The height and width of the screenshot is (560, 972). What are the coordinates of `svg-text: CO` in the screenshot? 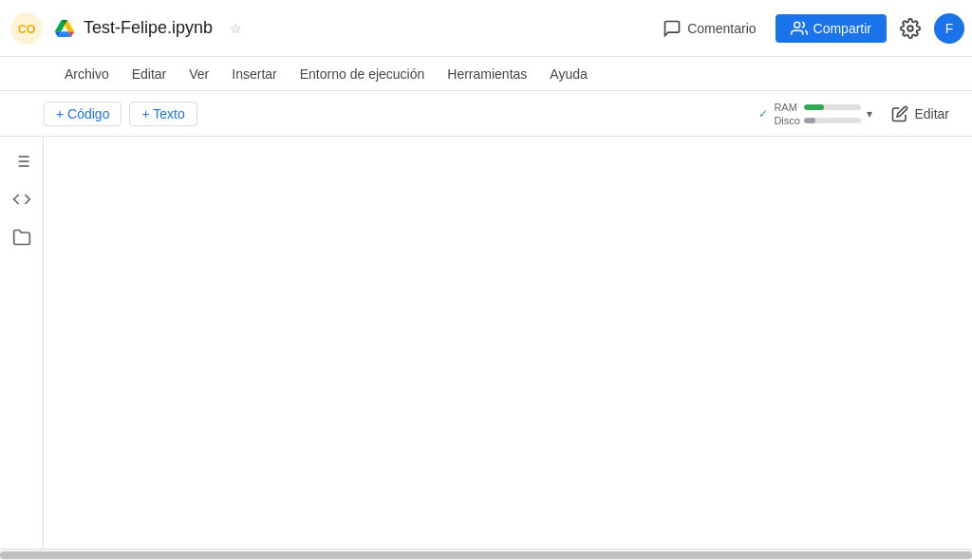 It's located at (27, 29).